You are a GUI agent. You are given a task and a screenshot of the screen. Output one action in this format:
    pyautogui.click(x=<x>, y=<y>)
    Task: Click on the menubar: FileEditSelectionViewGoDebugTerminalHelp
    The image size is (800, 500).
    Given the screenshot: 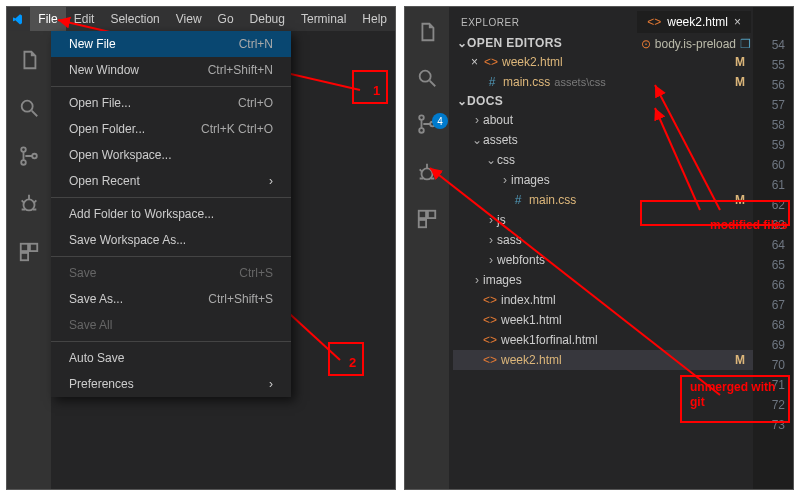 What is the action you would take?
    pyautogui.click(x=201, y=19)
    